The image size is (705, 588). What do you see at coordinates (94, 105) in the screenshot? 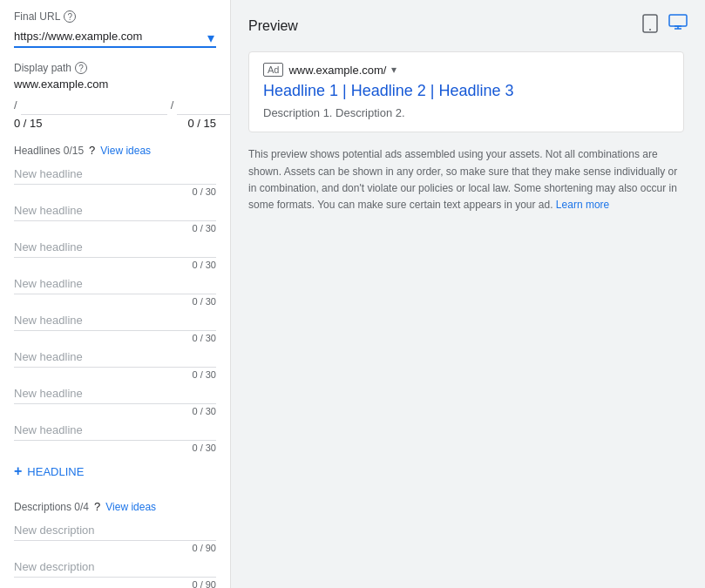
I see `path1-input` at bounding box center [94, 105].